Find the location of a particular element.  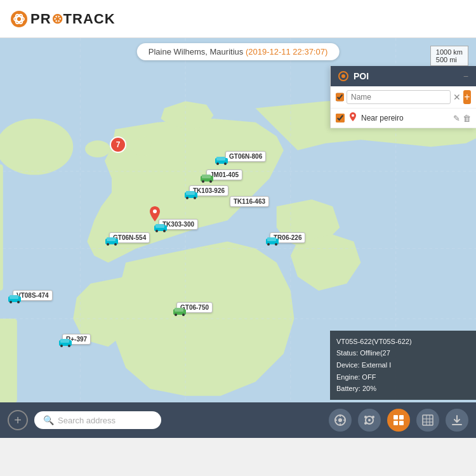

poi-edit-button: ✎ is located at coordinates (457, 118).